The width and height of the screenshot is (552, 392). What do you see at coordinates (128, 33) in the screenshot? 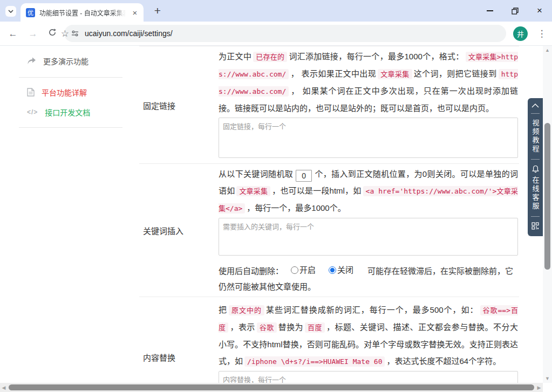
I see `url-text: ucaiyun.com/caiji/settings/` at bounding box center [128, 33].